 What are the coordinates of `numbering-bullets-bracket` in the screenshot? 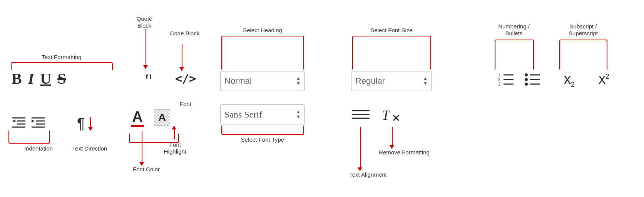 It's located at (514, 55).